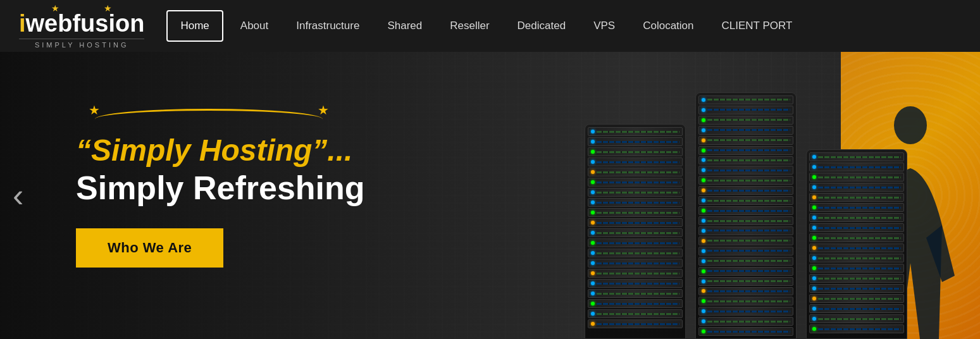 This screenshot has height=339, width=980. I want to click on hero-quote: “Simply Hosting”..., so click(220, 151).